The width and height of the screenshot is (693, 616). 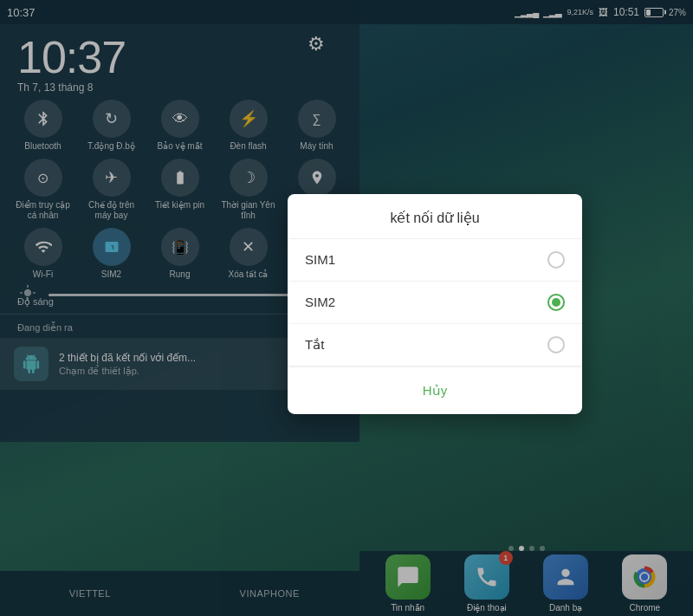 I want to click on notif-icon, so click(x=31, y=364).